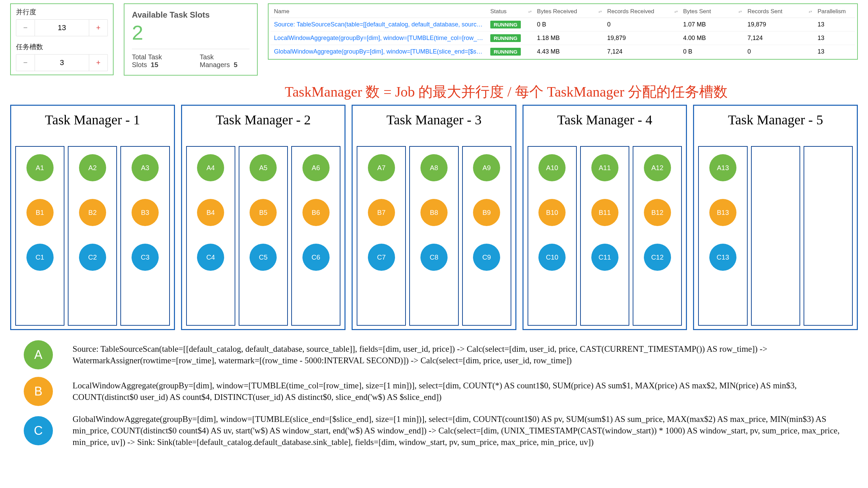 This screenshot has height=488, width=868. Describe the element at coordinates (224, 61) in the screenshot. I see `task-managers-count: Task Managers 5` at that location.